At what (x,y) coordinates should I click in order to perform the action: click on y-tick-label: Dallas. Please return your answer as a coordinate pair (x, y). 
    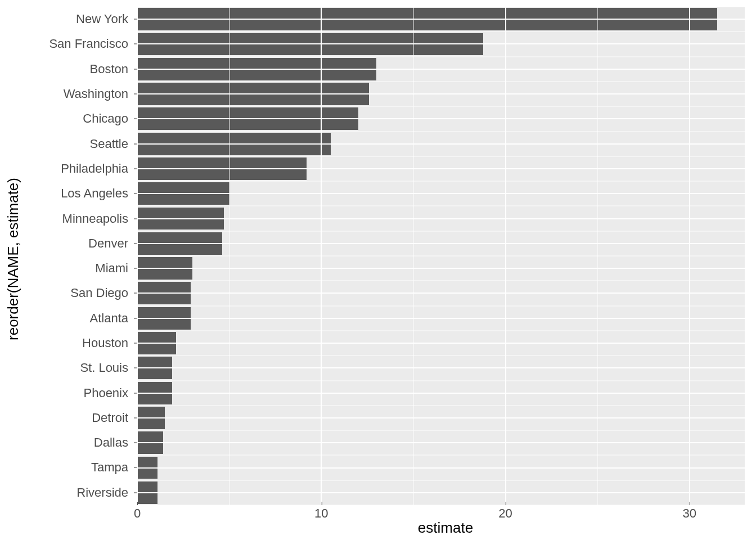
    Looking at the image, I should click on (114, 443).